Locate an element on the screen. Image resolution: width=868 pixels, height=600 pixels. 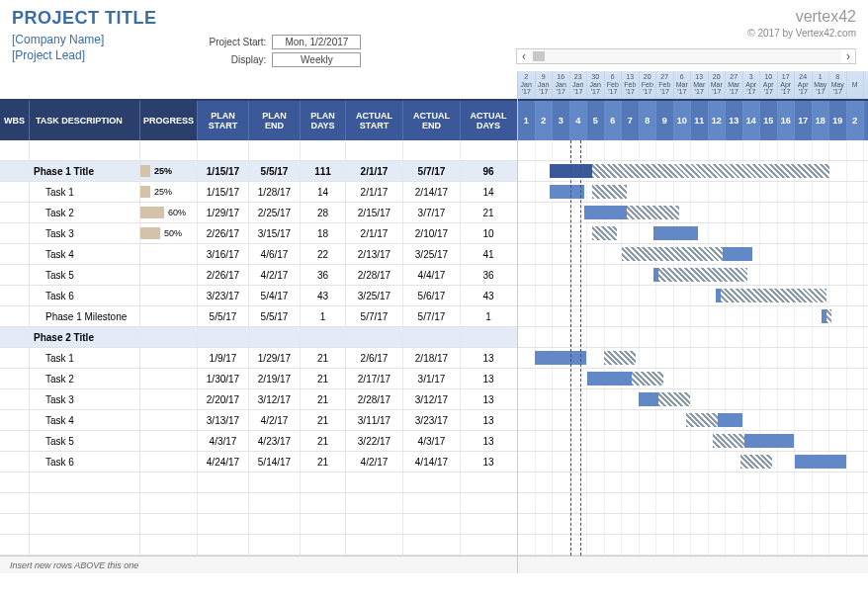
cell-aend: 3/23/17 is located at coordinates (432, 420).